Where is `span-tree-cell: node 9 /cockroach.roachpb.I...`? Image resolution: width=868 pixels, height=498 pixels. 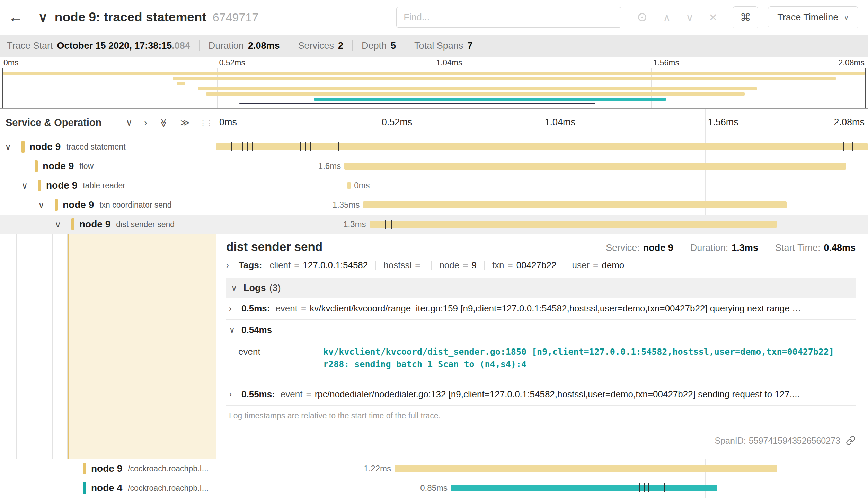 span-tree-cell: node 9 /cockroach.roachpb.I... is located at coordinates (108, 469).